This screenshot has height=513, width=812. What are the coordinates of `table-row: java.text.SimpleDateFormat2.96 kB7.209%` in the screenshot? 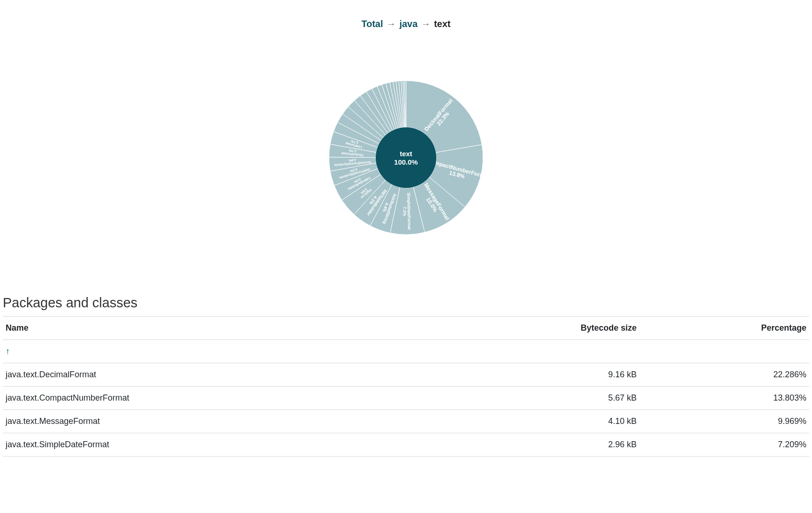 It's located at (406, 445).